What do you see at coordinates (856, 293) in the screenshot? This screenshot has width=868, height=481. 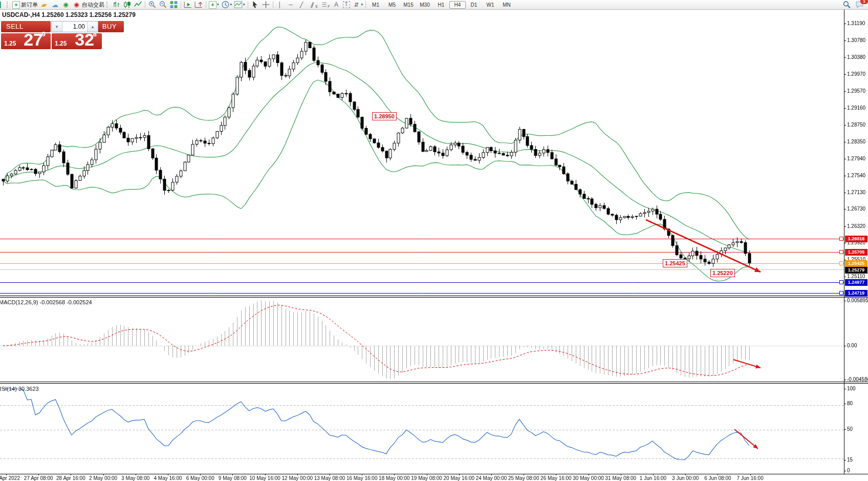 I see `price-line-badge: 1.24719` at bounding box center [856, 293].